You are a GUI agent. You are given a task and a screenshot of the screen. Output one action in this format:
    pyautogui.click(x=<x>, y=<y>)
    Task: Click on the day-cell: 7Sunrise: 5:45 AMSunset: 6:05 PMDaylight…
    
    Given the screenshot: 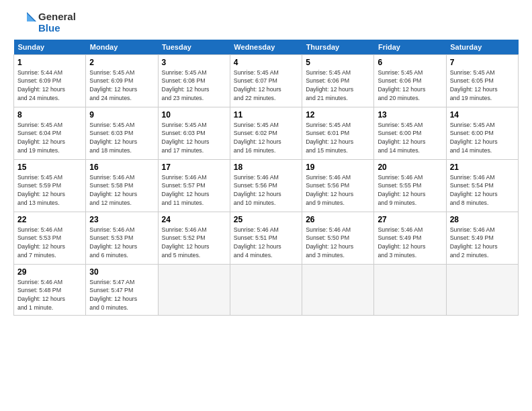 What is the action you would take?
    pyautogui.click(x=482, y=81)
    